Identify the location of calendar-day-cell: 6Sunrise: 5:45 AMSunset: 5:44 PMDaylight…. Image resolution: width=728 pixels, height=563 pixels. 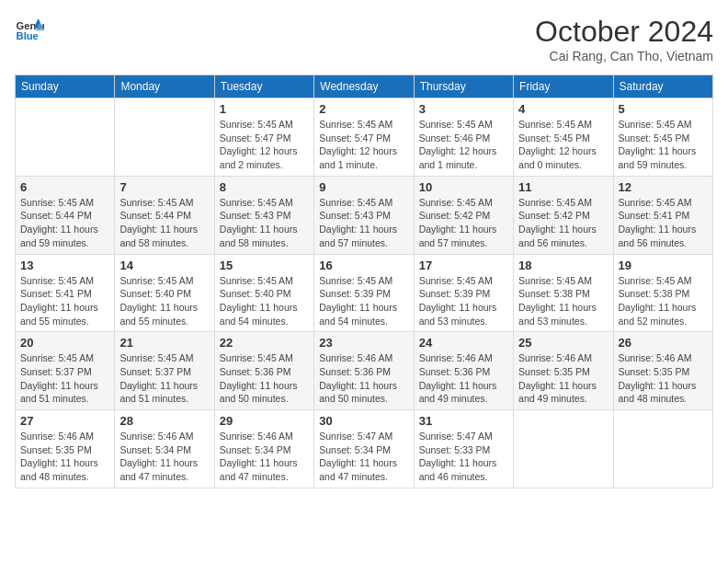
(65, 215).